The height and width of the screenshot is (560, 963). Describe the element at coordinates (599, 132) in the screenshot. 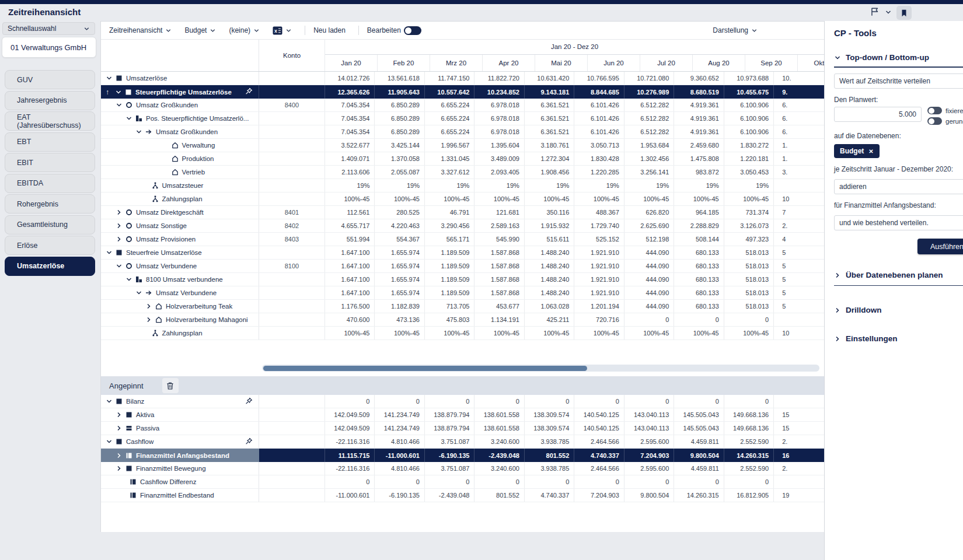

I see `value-cell: 6.101.426` at that location.